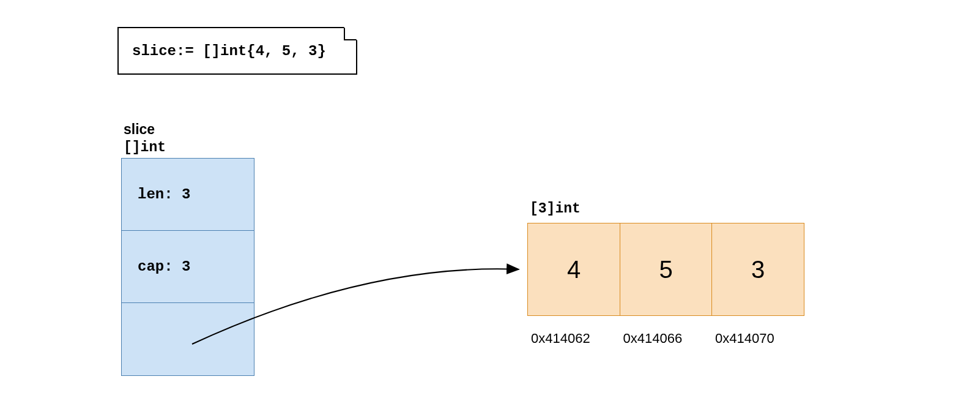 The image size is (980, 420). What do you see at coordinates (666, 269) in the screenshot?
I see `array-cell-1: 5` at bounding box center [666, 269].